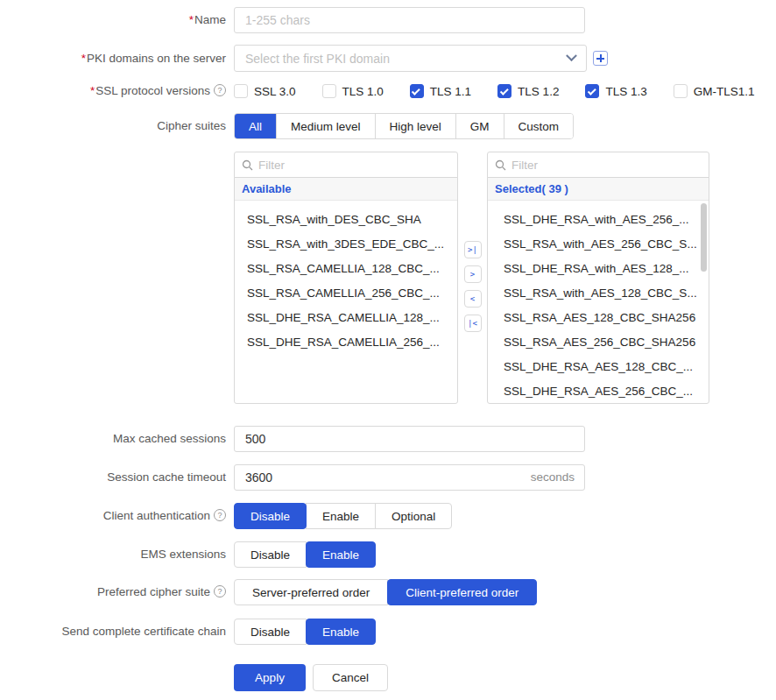 Image resolution: width=776 pixels, height=700 pixels. What do you see at coordinates (270, 678) in the screenshot?
I see `apply-button: Apply` at bounding box center [270, 678].